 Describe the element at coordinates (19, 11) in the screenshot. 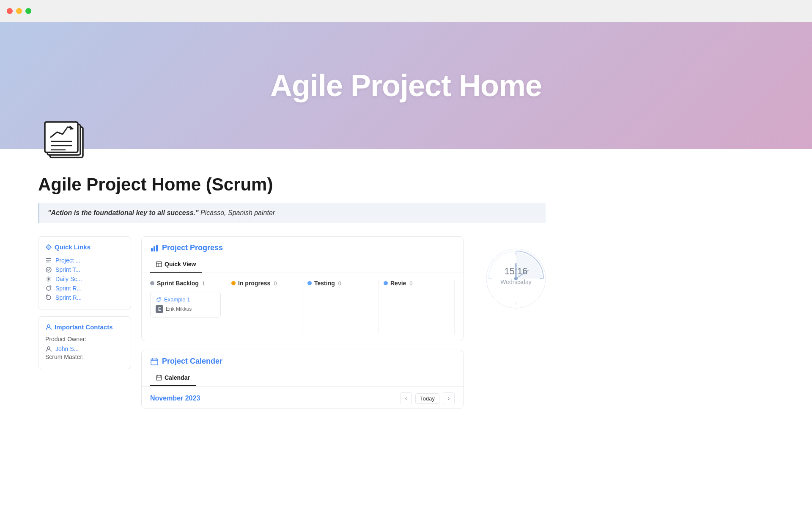

I see `minimize-button` at that location.